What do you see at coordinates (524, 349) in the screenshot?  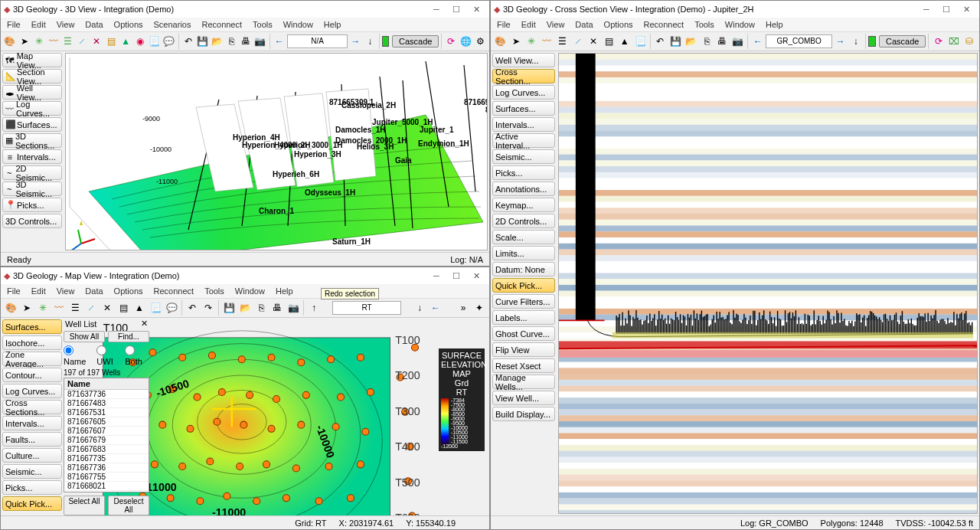 I see `side-flip-view: Flip View` at bounding box center [524, 349].